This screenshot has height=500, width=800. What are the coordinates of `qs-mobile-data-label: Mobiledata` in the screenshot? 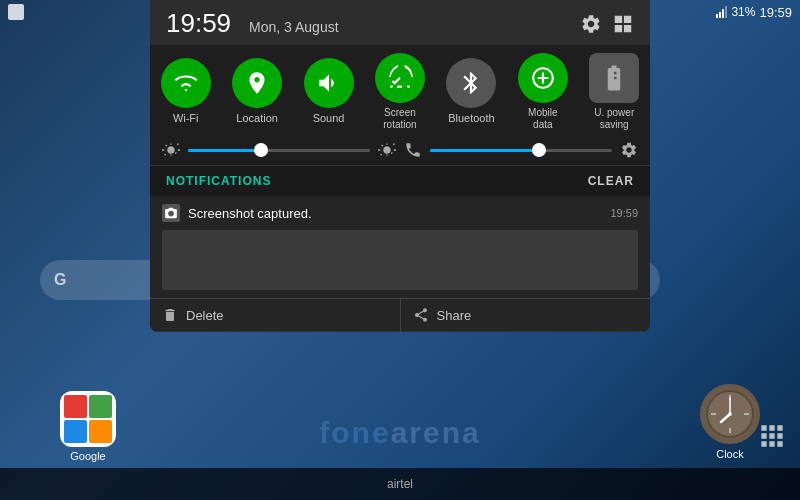 It's located at (542, 119).